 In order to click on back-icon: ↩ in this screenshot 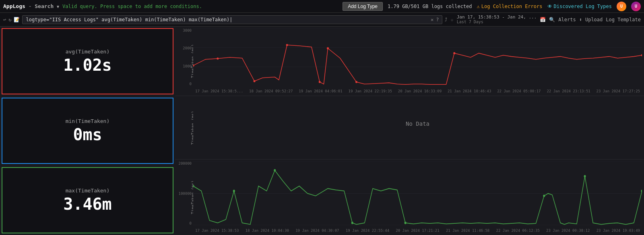, I will do `click(5, 20)`.